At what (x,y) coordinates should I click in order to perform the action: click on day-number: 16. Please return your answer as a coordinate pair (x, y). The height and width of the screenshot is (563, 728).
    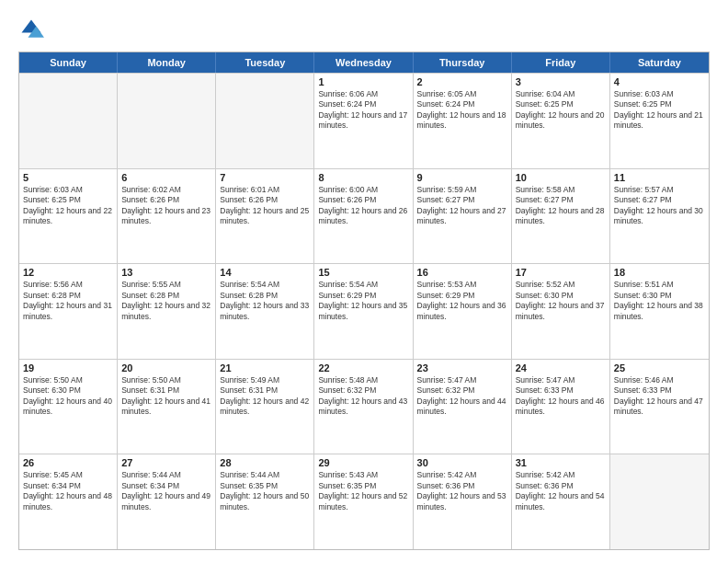
    Looking at the image, I should click on (462, 272).